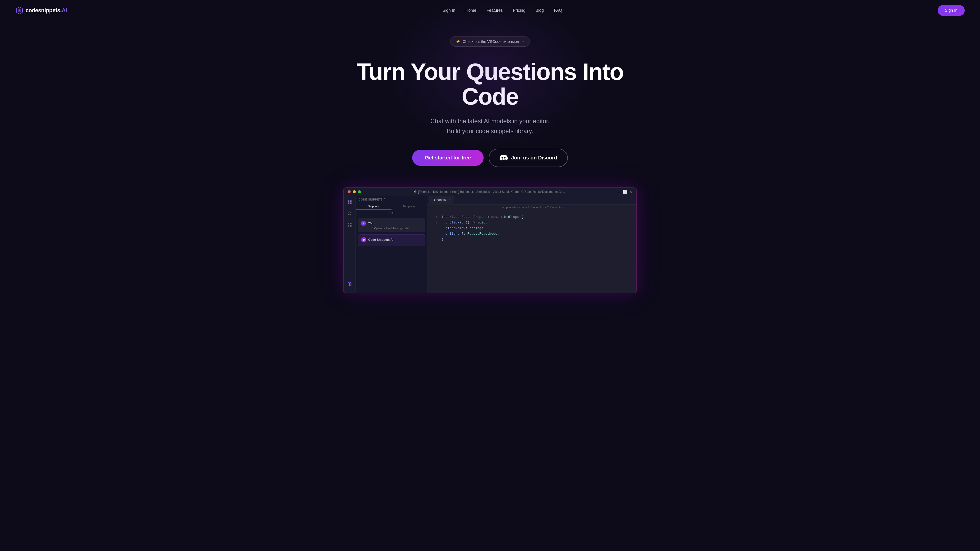 This screenshot has height=551, width=980. Describe the element at coordinates (532, 223) in the screenshot. I see `code-line-2: 2 onClick?: () => void;` at that location.